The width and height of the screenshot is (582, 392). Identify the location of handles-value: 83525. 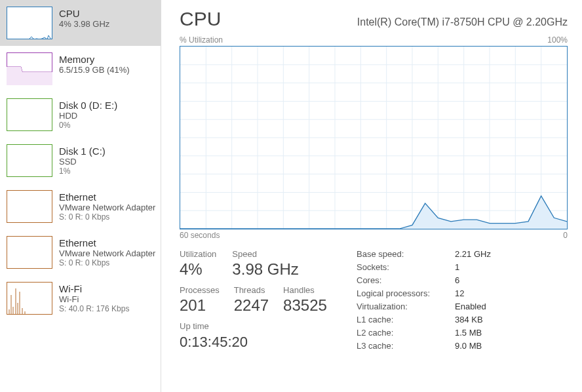
(305, 305).